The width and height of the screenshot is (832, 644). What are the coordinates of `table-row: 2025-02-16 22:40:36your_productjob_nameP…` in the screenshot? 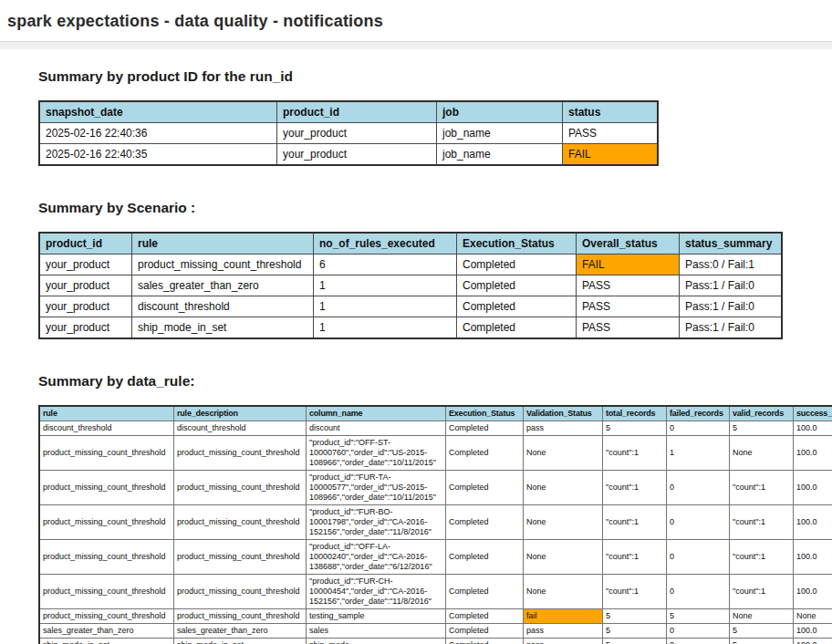 It's located at (348, 133).